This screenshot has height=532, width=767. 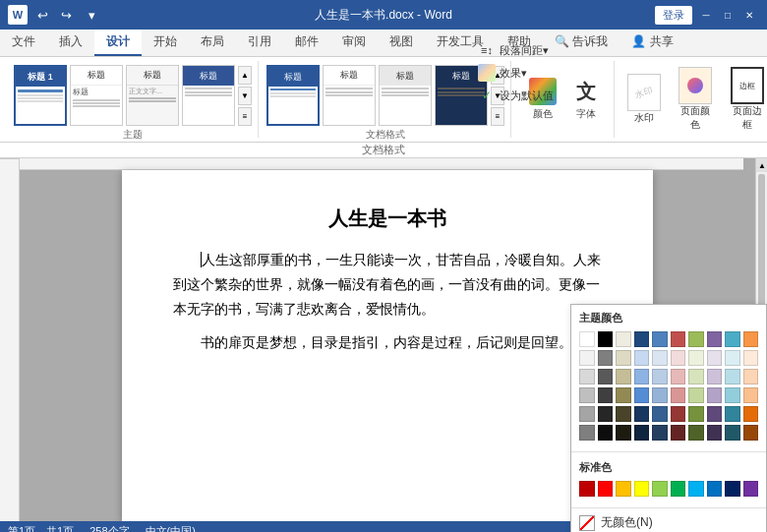 What do you see at coordinates (405, 95) in the screenshot?
I see `format-item-3: 标题` at bounding box center [405, 95].